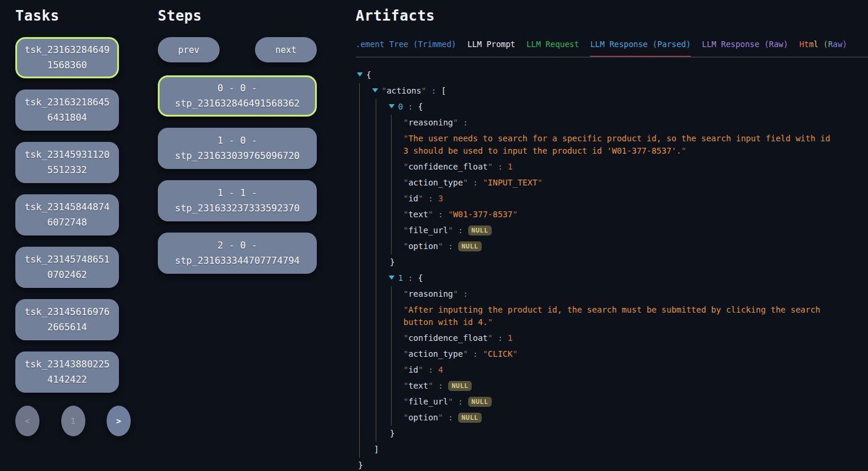 This screenshot has width=868, height=471. I want to click on artifact-tab: LLM Response (Raw), so click(745, 48).